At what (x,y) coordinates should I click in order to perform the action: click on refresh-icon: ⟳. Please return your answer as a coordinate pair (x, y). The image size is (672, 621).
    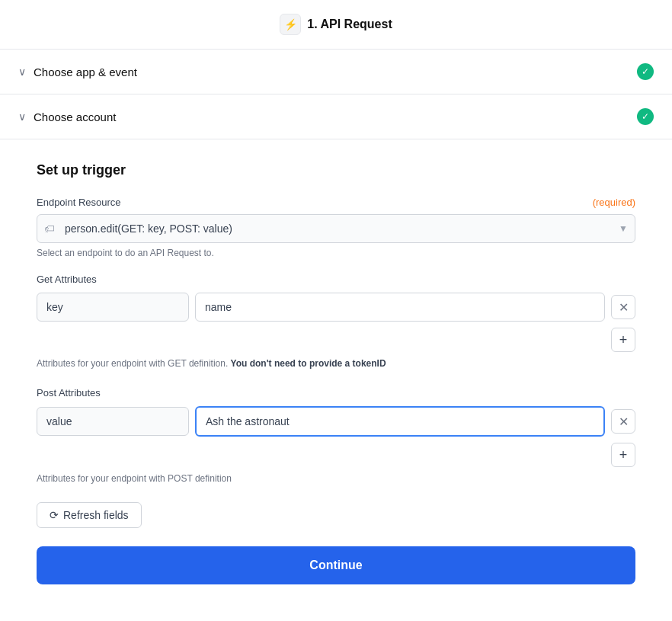
    Looking at the image, I should click on (54, 515).